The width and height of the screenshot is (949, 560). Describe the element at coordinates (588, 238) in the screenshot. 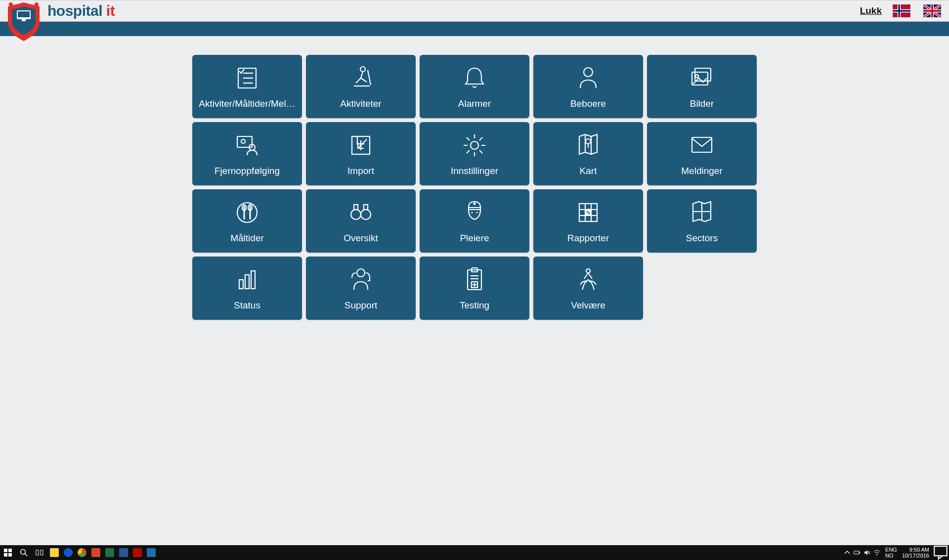

I see `tile-label: Rapporter` at that location.